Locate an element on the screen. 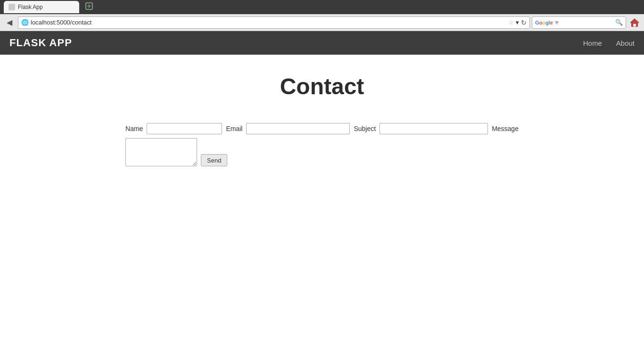 The height and width of the screenshot is (352, 644). subject-label: Subject is located at coordinates (365, 129).